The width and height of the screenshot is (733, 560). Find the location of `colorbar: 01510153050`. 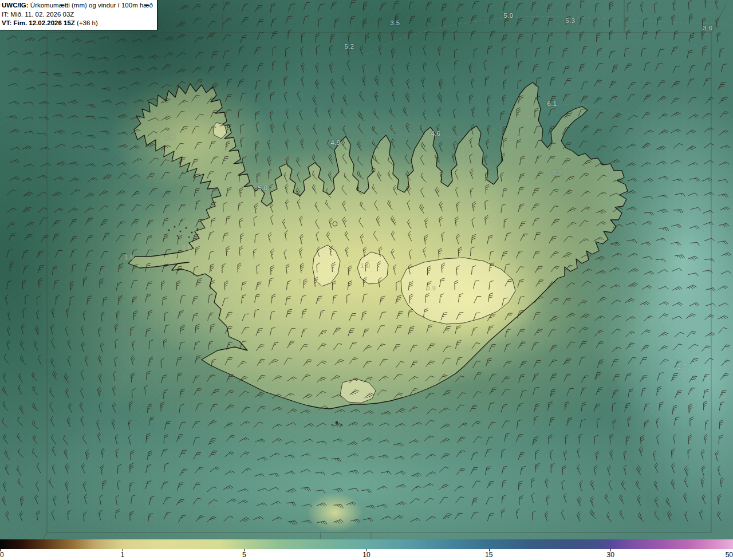

colorbar: 01510153050 is located at coordinates (366, 550).